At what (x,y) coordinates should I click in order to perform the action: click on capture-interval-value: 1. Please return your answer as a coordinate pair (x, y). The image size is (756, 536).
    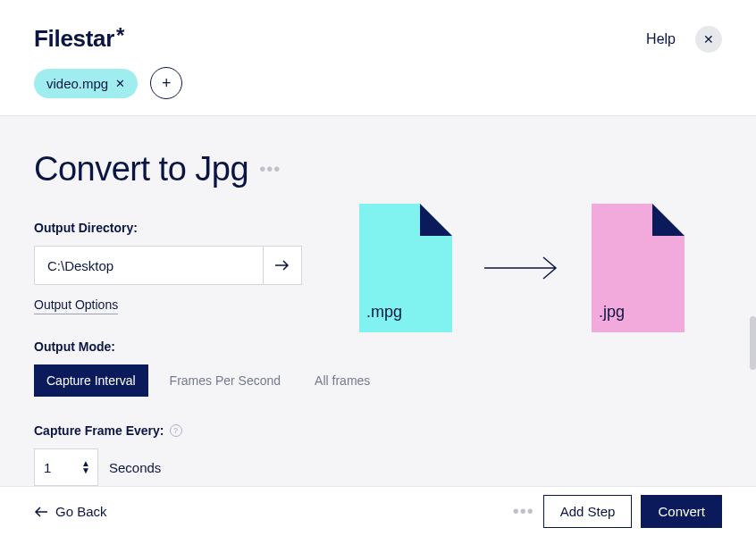
    Looking at the image, I should click on (47, 468).